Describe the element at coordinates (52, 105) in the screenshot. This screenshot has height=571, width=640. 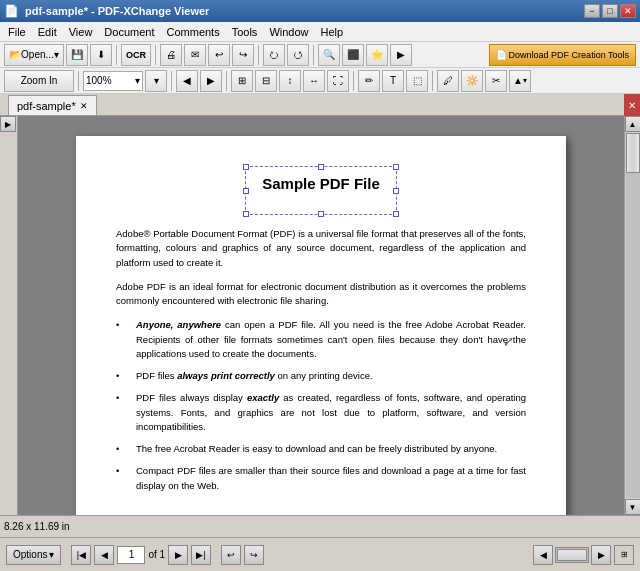
I see `pdf-tab: pdf-sample* ✕` at that location.